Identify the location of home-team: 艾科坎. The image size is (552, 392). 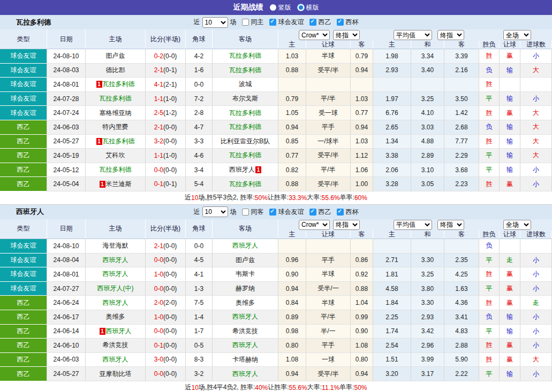
(116, 155).